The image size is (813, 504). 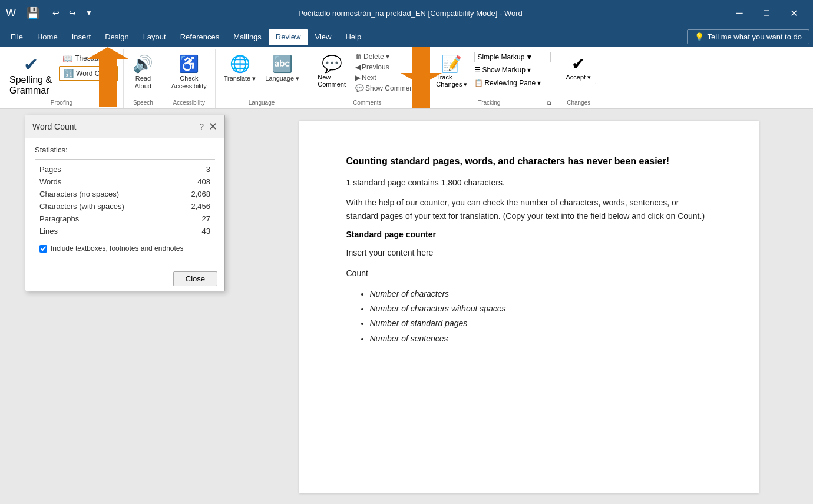 What do you see at coordinates (451, 64) in the screenshot?
I see `track-changes-icon: 📝` at bounding box center [451, 64].